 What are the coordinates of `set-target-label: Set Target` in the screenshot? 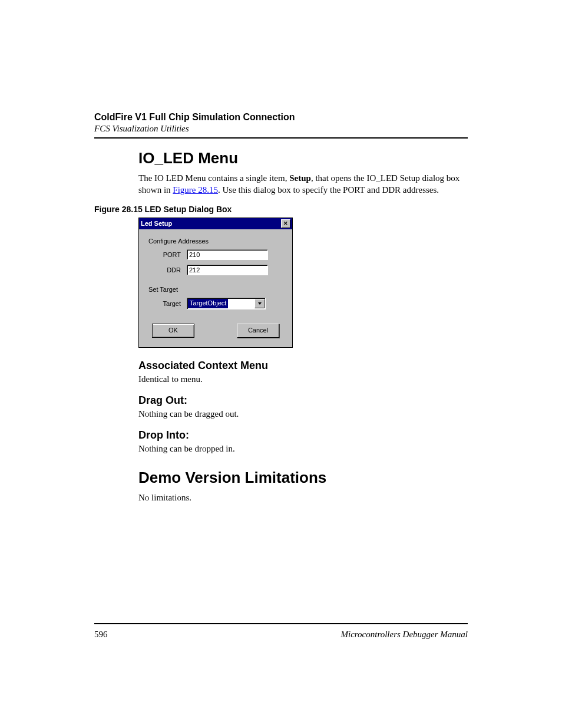 It's located at (216, 289).